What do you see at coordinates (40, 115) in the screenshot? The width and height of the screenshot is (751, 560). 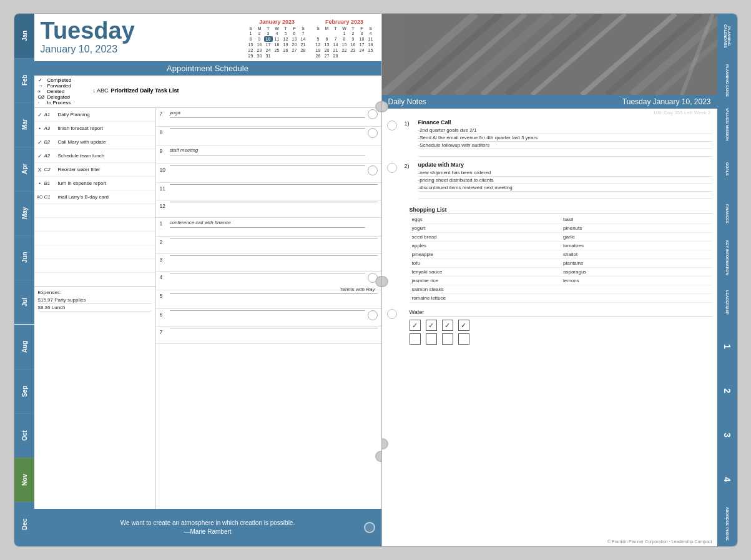 I see `task-check-0: ✓` at bounding box center [40, 115].